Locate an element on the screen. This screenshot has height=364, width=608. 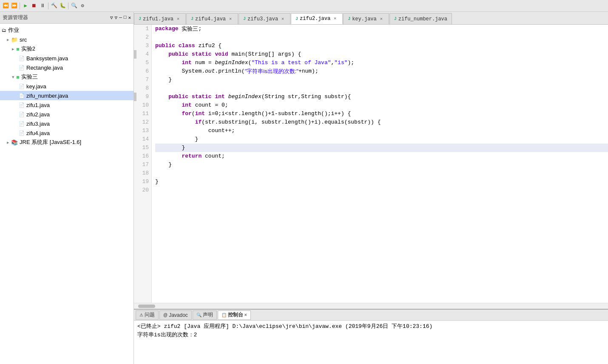
sidebar-menu-icon: ▽ is located at coordinates (116, 18).